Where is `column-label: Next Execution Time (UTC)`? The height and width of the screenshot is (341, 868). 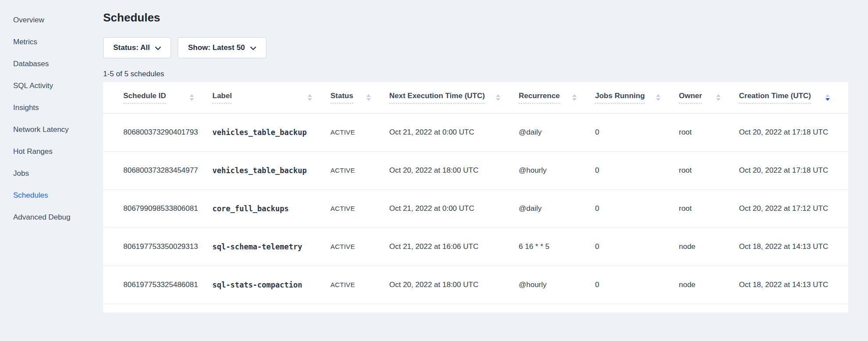 column-label: Next Execution Time (UTC) is located at coordinates (437, 97).